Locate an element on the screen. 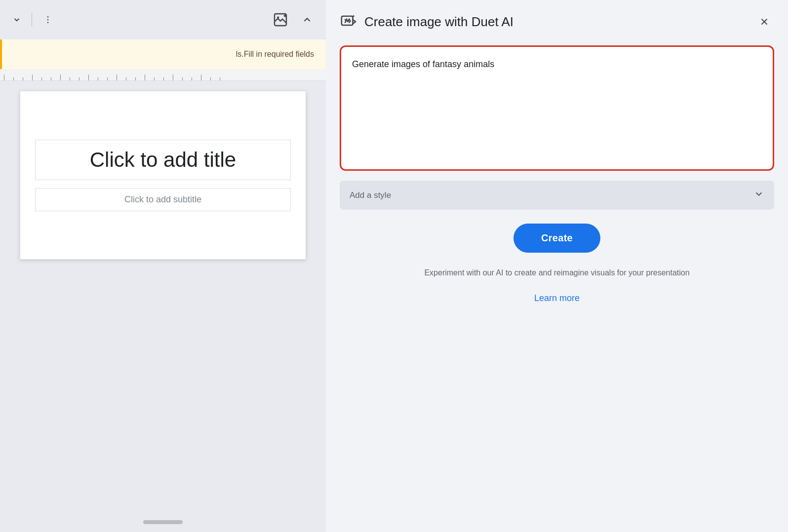  slide-subtitle-text: Click to add subtitle is located at coordinates (163, 199).